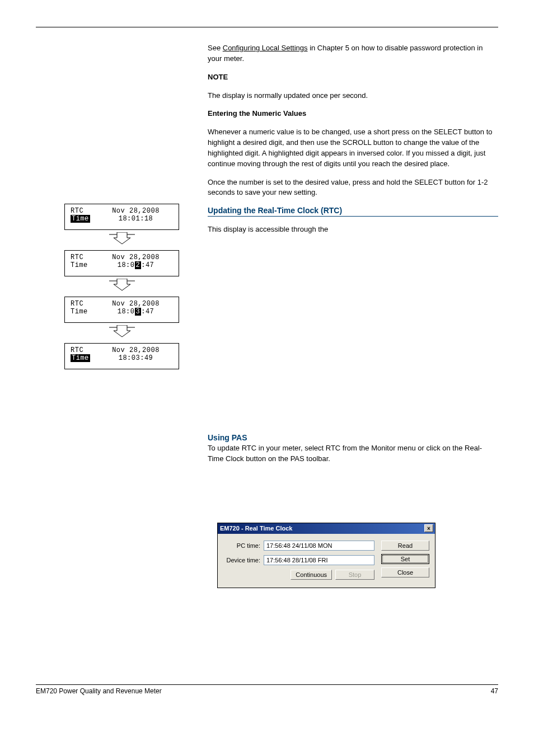 This screenshot has height=756, width=534. Describe the element at coordinates (355, 575) in the screenshot. I see `stop-button: Stop` at that location.